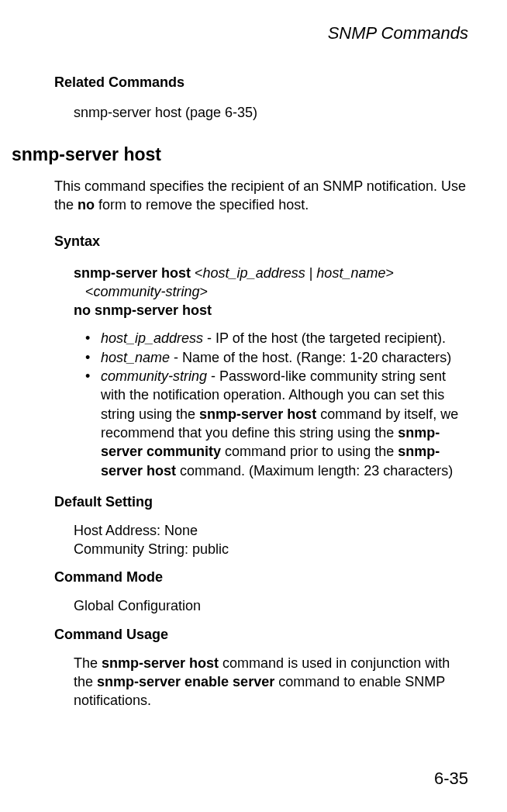  I want to click on default-line2: Community String: public, so click(151, 549).